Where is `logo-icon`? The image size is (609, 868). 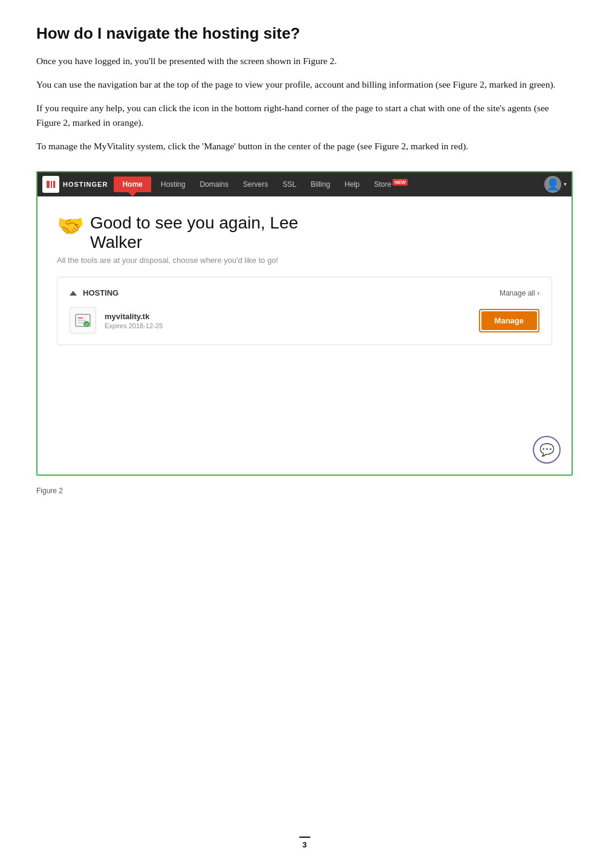 logo-icon is located at coordinates (51, 184).